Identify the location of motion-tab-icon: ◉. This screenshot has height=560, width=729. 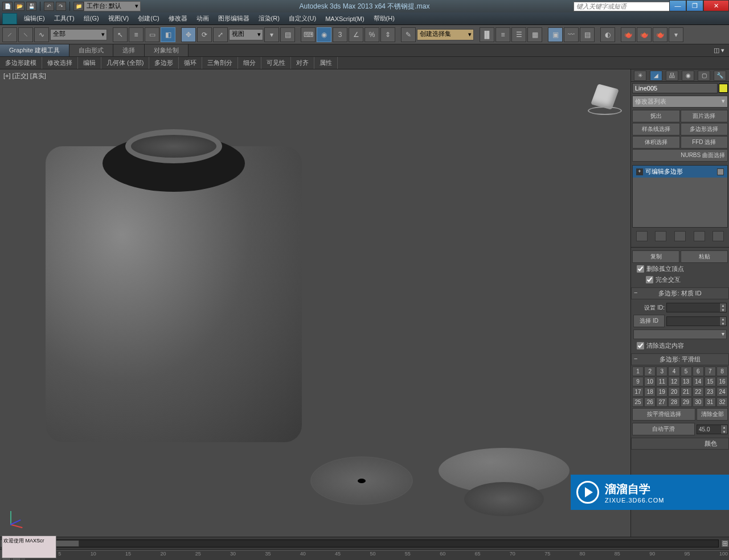
(688, 76).